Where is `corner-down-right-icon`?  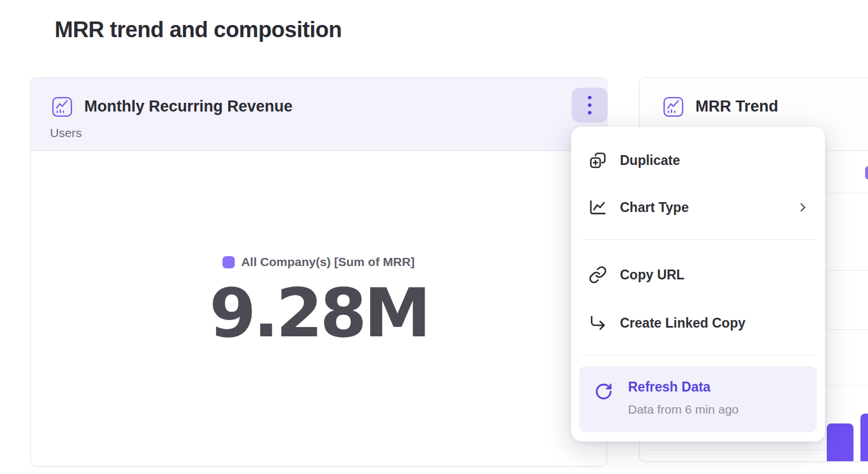 corner-down-right-icon is located at coordinates (598, 323).